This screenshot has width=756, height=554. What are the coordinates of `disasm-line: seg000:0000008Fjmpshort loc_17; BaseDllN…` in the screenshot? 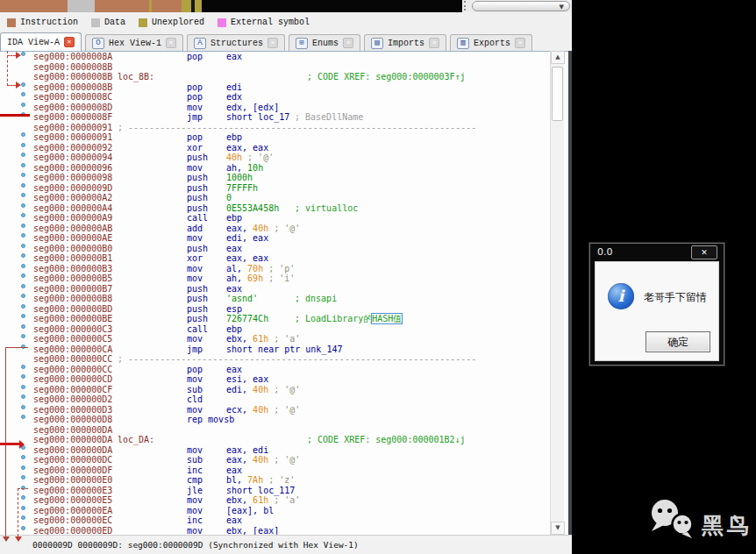 It's located at (284, 117).